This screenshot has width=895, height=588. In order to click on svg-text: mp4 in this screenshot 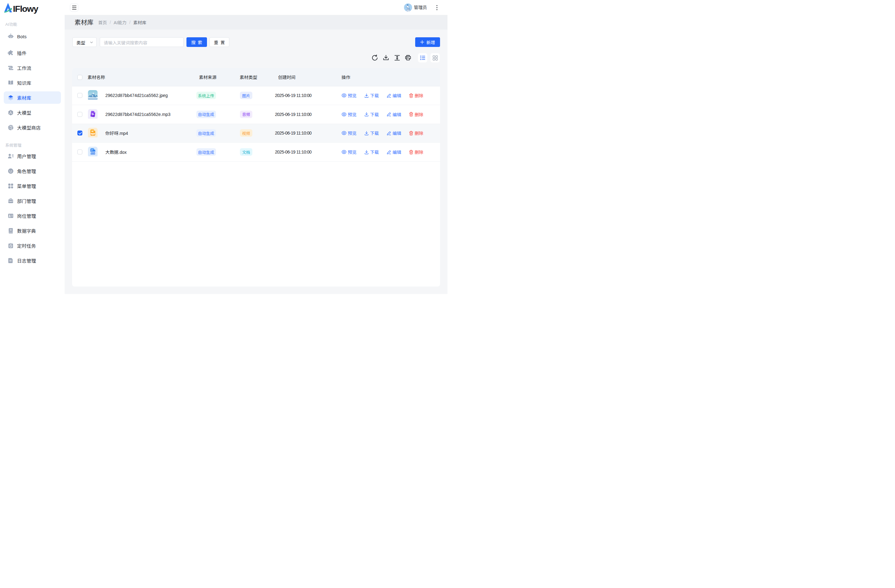, I will do `click(93, 134)`.